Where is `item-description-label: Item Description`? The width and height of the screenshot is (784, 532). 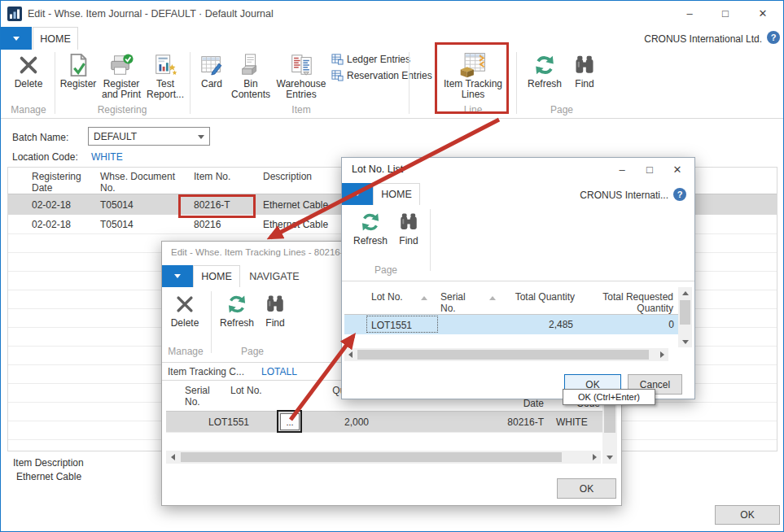 item-description-label: Item Description is located at coordinates (49, 463).